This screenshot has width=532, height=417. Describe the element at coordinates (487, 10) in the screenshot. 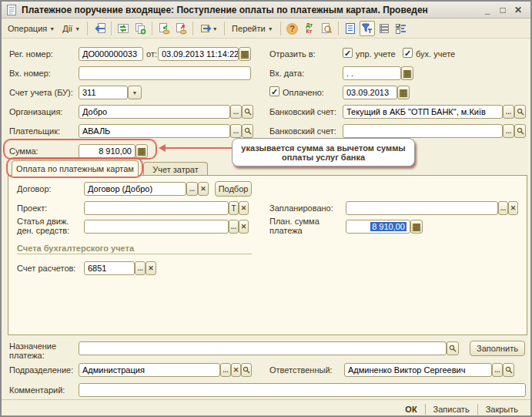

I see `minimize-button: _` at that location.